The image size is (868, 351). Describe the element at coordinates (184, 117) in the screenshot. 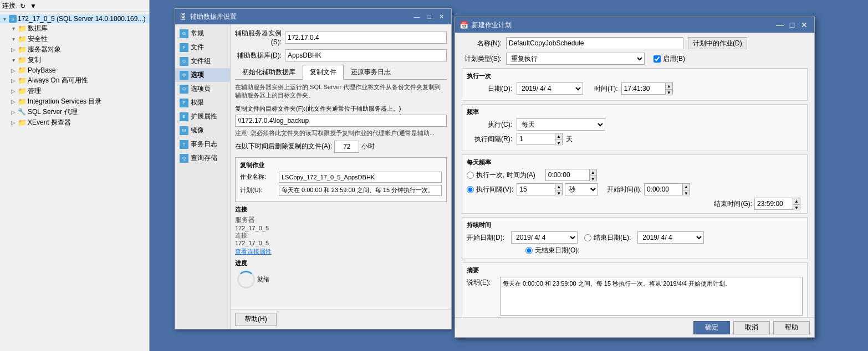

I see `nav-ext-icon: E` at that location.